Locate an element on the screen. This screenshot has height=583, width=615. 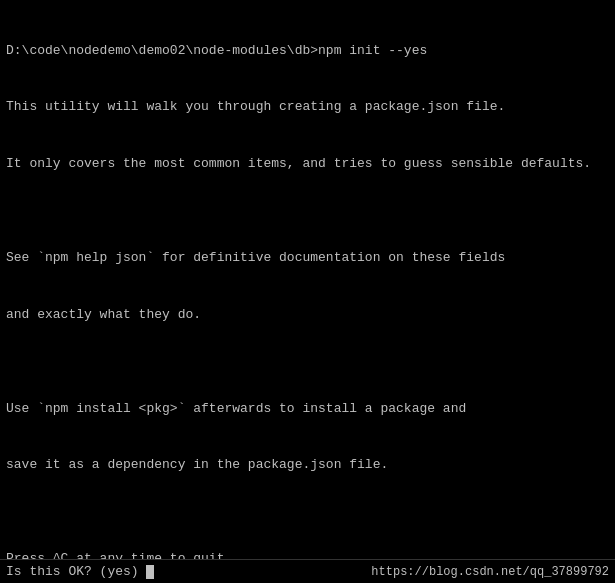
bottom-bar: Is this OK? (yes) https://blog.csdn.net/… is located at coordinates (308, 571).